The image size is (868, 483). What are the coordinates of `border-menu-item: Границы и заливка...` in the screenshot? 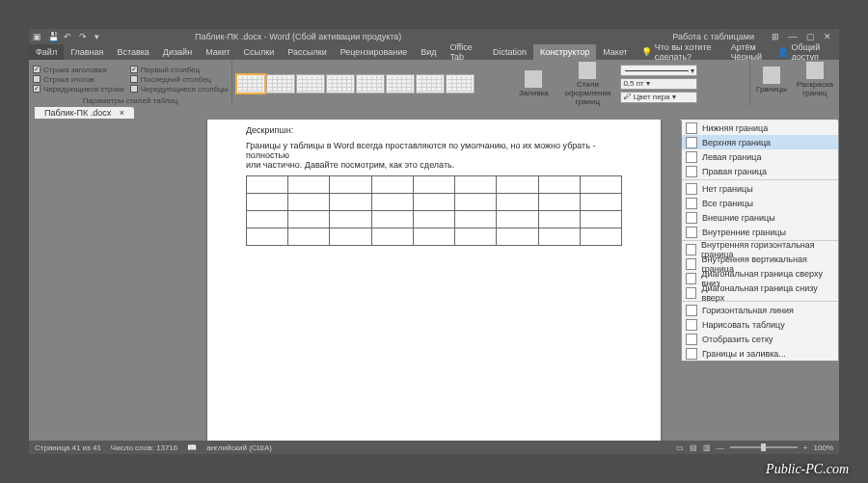 It's located at (760, 353).